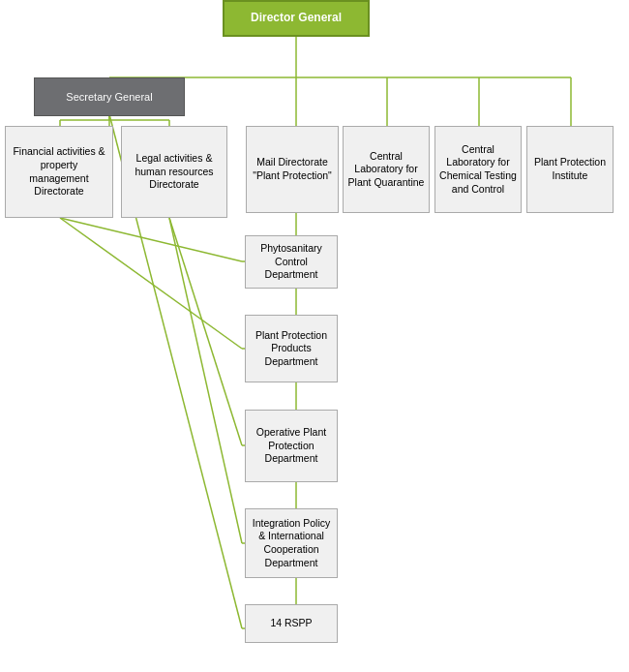 Image resolution: width=629 pixels, height=672 pixels. What do you see at coordinates (478, 169) in the screenshot?
I see `central-lab-chemical-node: Central Laboratory for Chemical Testing …` at bounding box center [478, 169].